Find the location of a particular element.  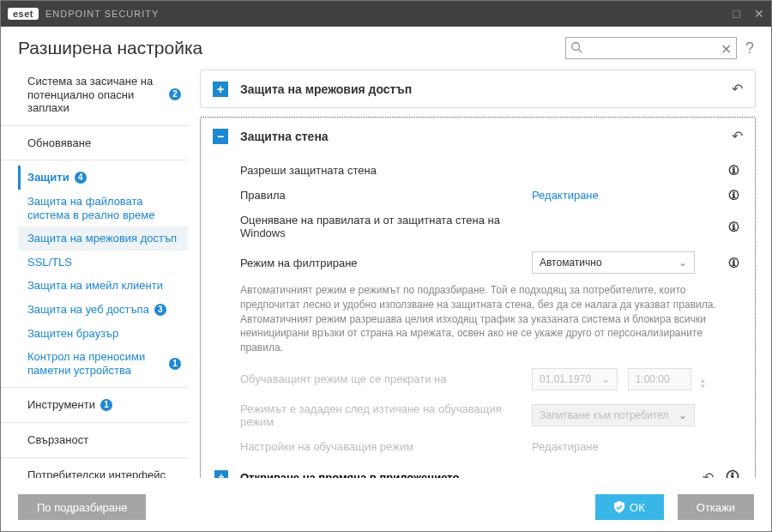

panel-network-access: + Защита на мрежовия достъп ↶ is located at coordinates (478, 89).